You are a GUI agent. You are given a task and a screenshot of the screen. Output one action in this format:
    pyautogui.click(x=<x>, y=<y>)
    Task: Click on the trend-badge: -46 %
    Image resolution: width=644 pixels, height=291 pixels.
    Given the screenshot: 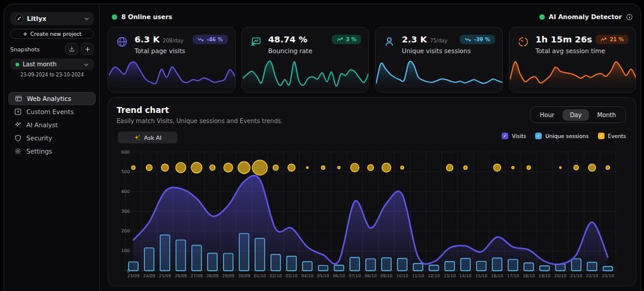 What is the action you would take?
    pyautogui.click(x=210, y=39)
    